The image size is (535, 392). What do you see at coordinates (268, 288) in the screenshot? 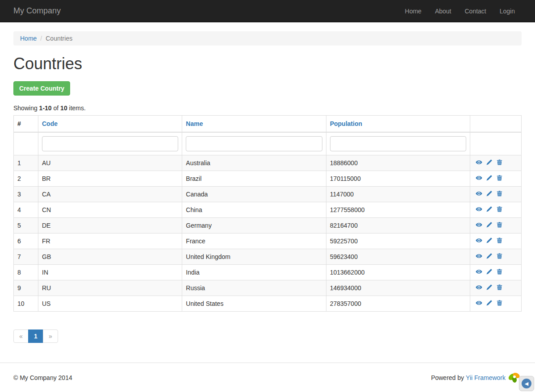
I see `table-row: 9RURussia146934000` at bounding box center [268, 288].